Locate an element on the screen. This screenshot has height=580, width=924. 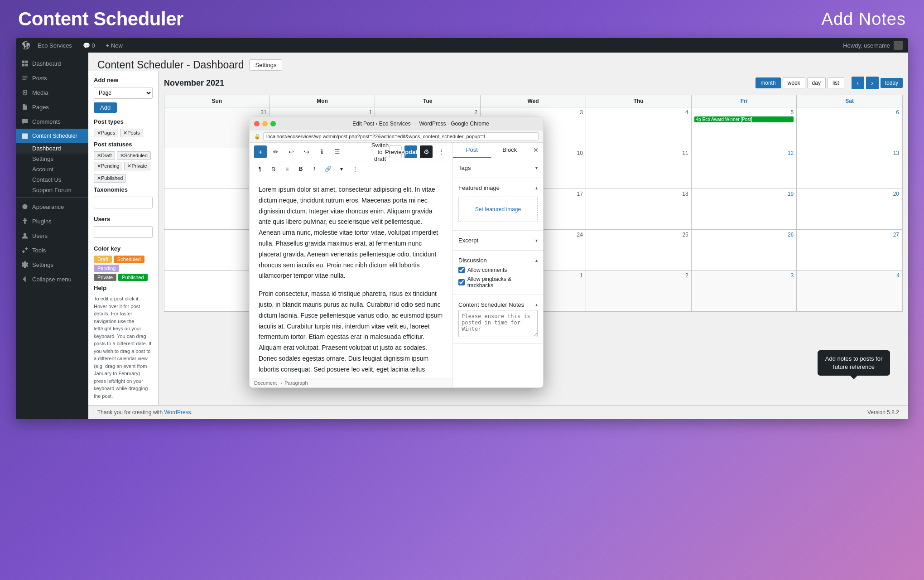
info-icon: ℹ is located at coordinates (322, 152).